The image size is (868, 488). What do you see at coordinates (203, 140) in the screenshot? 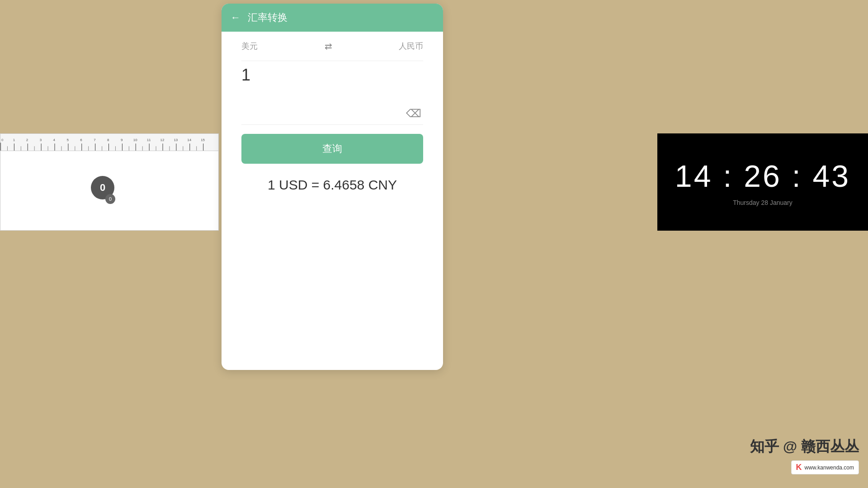
I see `svg-text: 15` at bounding box center [203, 140].